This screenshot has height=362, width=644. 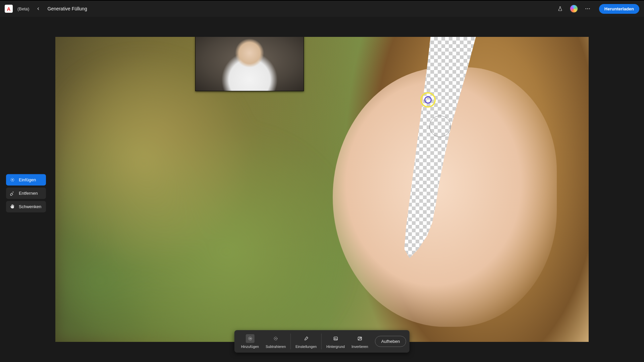 I want to click on toolbar-add: Hinzufügen, so click(x=250, y=341).